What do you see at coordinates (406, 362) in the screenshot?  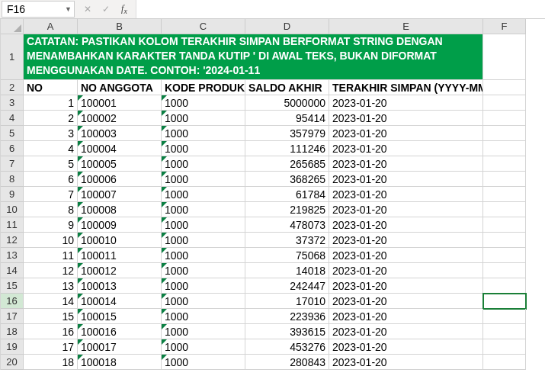 I see `cell-E20: 2023-01-20` at bounding box center [406, 362].